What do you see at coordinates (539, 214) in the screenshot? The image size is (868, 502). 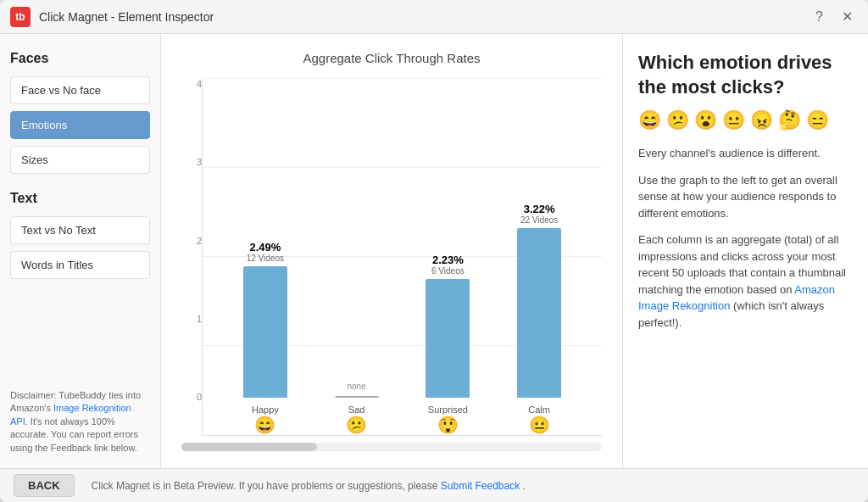 I see `bar-label-calm: 3.22% 22 Videos` at bounding box center [539, 214].